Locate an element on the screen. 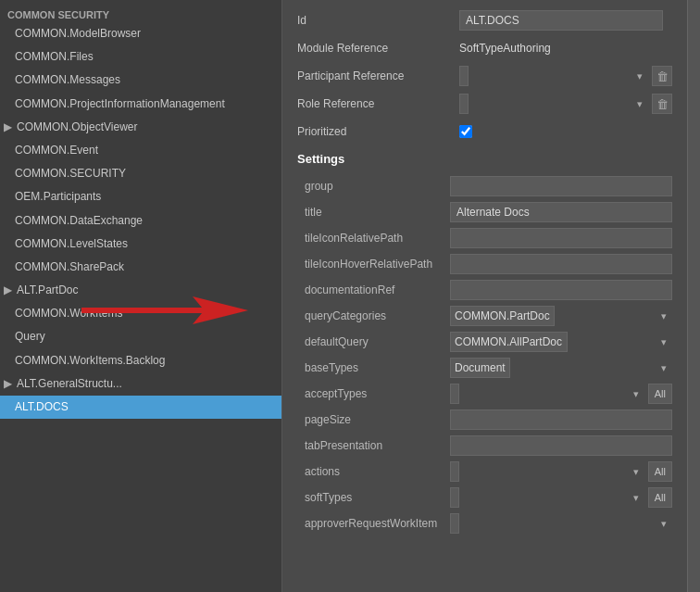 Image resolution: width=700 pixels, height=592 pixels. settings-row-label: baseTypes is located at coordinates (374, 368).